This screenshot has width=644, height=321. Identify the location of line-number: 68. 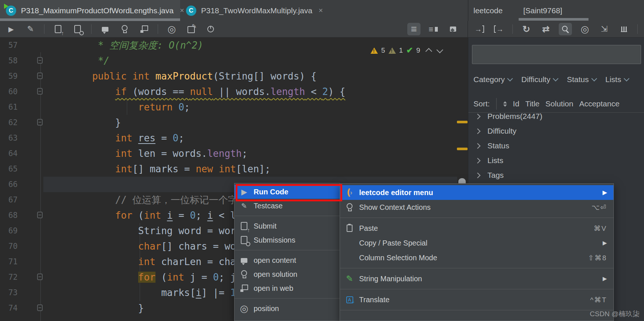
(9, 215).